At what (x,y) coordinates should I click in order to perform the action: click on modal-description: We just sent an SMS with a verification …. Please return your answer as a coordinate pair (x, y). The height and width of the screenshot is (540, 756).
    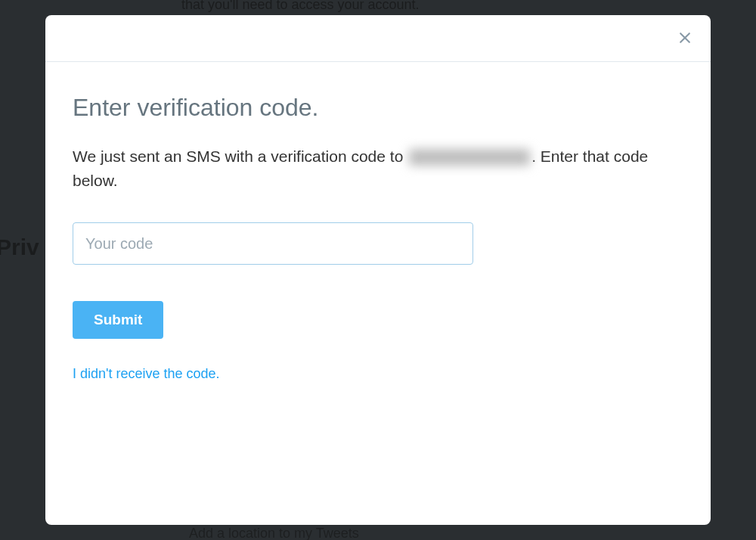
    Looking at the image, I should click on (378, 168).